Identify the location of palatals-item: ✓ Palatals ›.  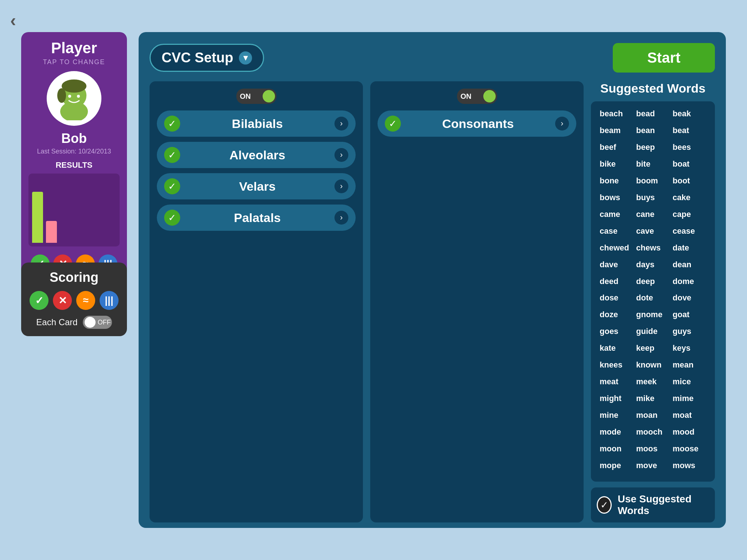
(256, 218).